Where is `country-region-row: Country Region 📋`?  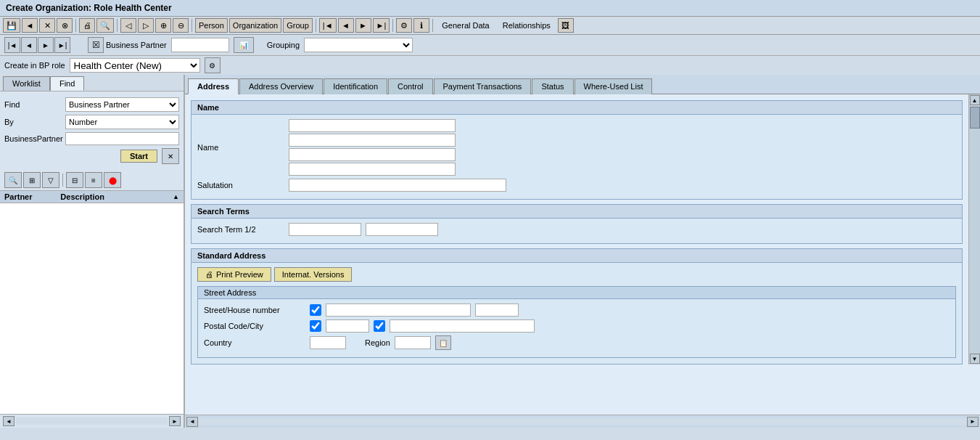
country-region-row: Country Region 📋 is located at coordinates (577, 343).